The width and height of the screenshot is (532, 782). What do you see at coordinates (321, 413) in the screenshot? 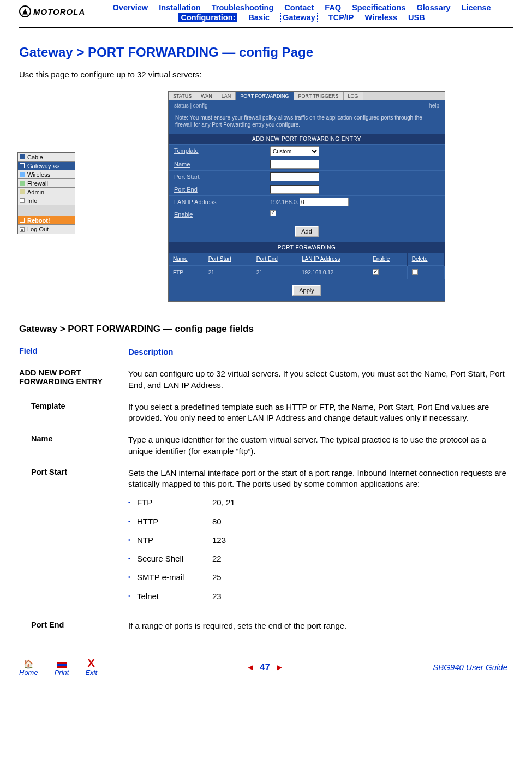
I see `row-template-desc: If you select a predefined template such…` at bounding box center [321, 413].